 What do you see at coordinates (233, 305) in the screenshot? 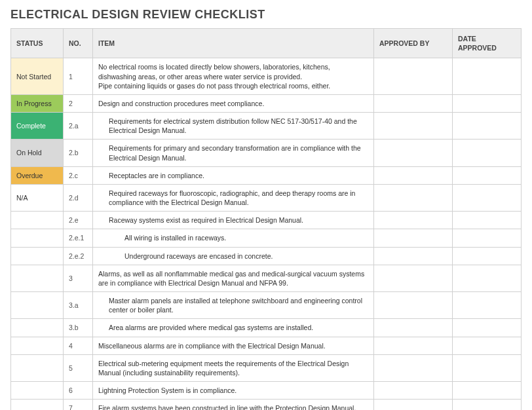
I see `row-item: Master alarm panels are installed at tel…` at bounding box center [233, 305].